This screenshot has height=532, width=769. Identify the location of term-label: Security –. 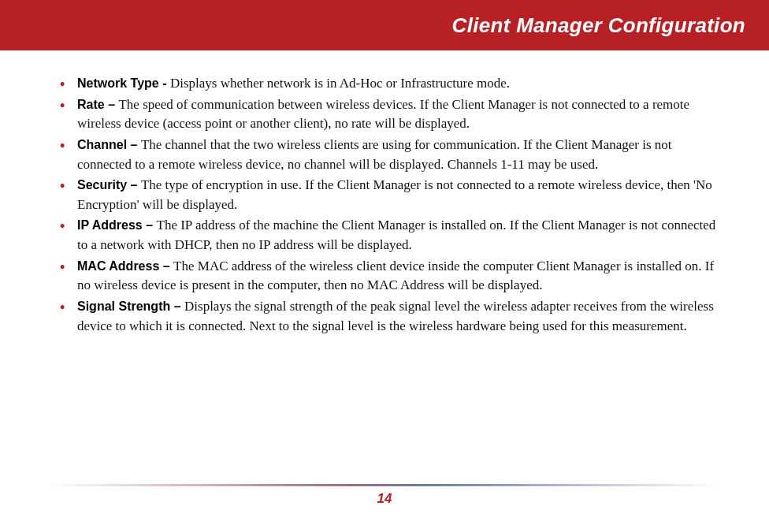
(109, 184).